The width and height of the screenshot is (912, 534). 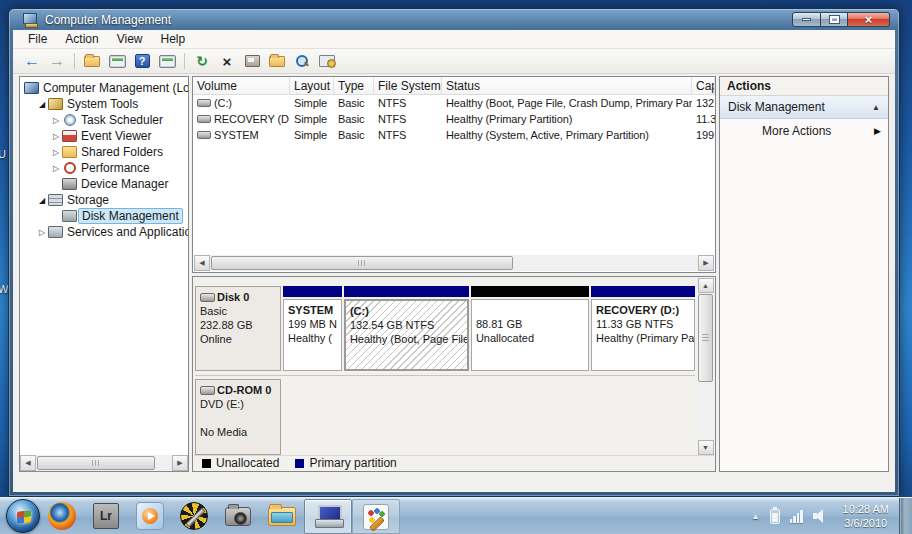 What do you see at coordinates (820, 516) in the screenshot?
I see `speaker-icon` at bounding box center [820, 516].